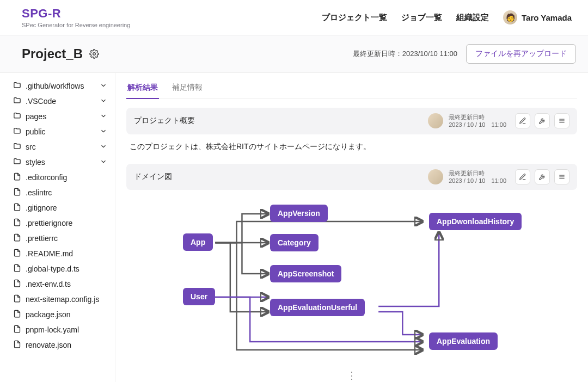  What do you see at coordinates (60, 345) in the screenshot?
I see `sidebar-file: renovate.json` at bounding box center [60, 345].